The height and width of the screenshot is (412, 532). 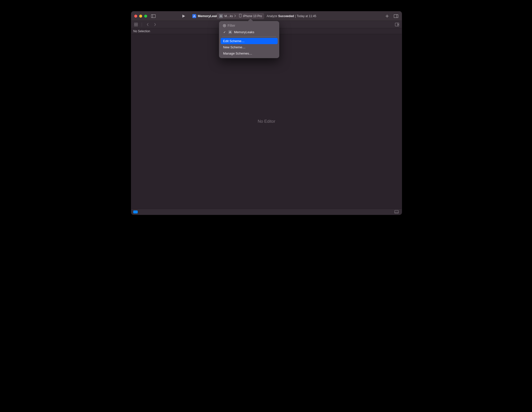 I want to click on debug-bar, so click(x=266, y=212).